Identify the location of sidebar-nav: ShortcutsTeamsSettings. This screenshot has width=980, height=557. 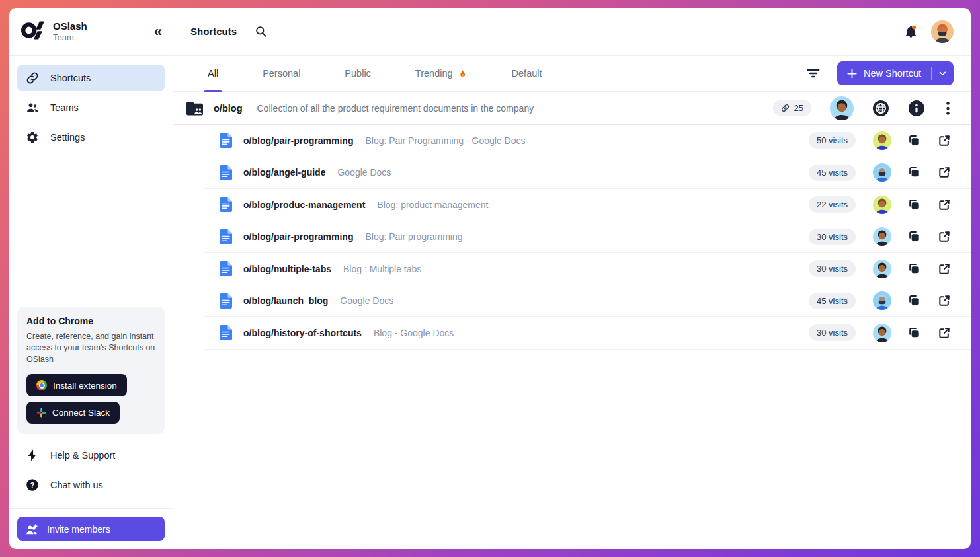
(91, 104).